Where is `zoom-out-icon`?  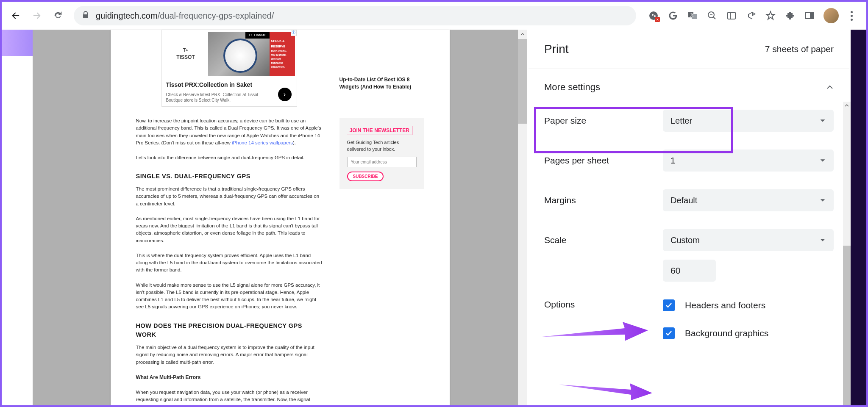
zoom-out-icon is located at coordinates (712, 16).